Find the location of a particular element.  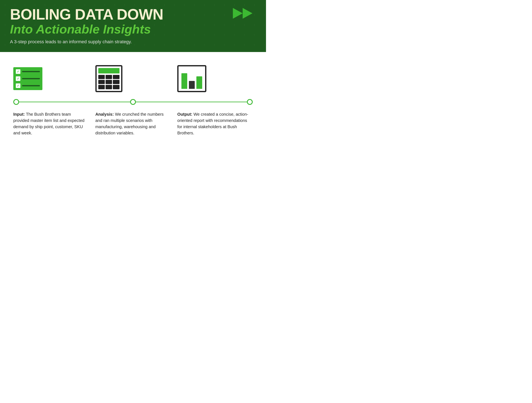

output-text: Output: We created a concise, action-ori… is located at coordinates (215, 124).